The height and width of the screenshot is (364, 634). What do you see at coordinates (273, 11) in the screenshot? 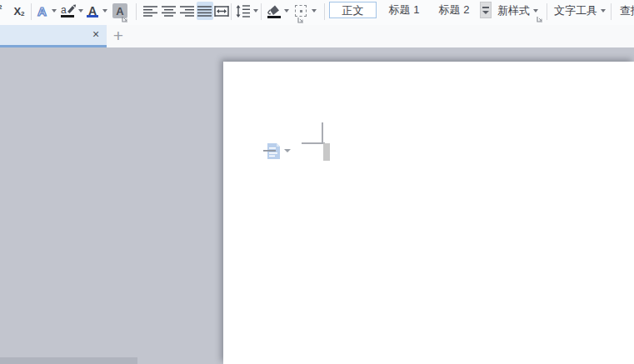
I see `shading-fill-button` at bounding box center [273, 11].